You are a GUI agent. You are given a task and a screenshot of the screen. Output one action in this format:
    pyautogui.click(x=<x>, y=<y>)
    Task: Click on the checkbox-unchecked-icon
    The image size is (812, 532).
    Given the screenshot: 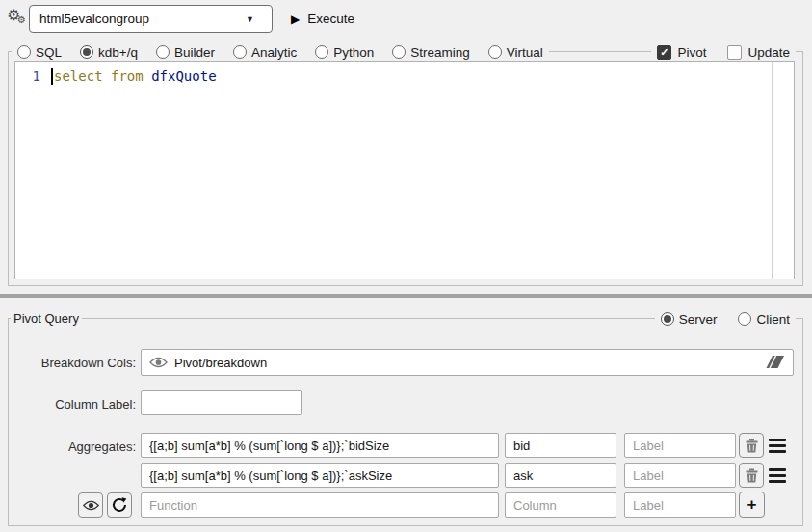 What is the action you would take?
    pyautogui.click(x=734, y=52)
    